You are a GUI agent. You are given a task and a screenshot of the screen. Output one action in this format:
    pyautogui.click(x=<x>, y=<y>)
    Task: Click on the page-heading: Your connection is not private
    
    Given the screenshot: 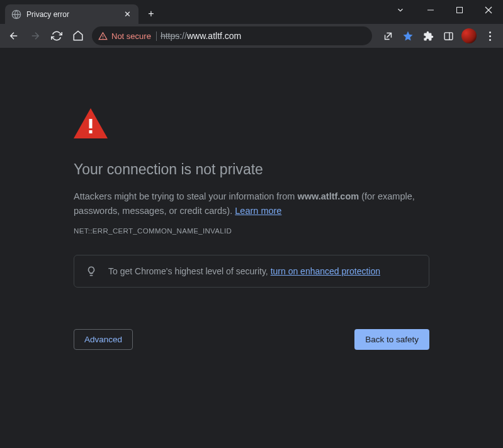 What is the action you would take?
    pyautogui.click(x=252, y=170)
    